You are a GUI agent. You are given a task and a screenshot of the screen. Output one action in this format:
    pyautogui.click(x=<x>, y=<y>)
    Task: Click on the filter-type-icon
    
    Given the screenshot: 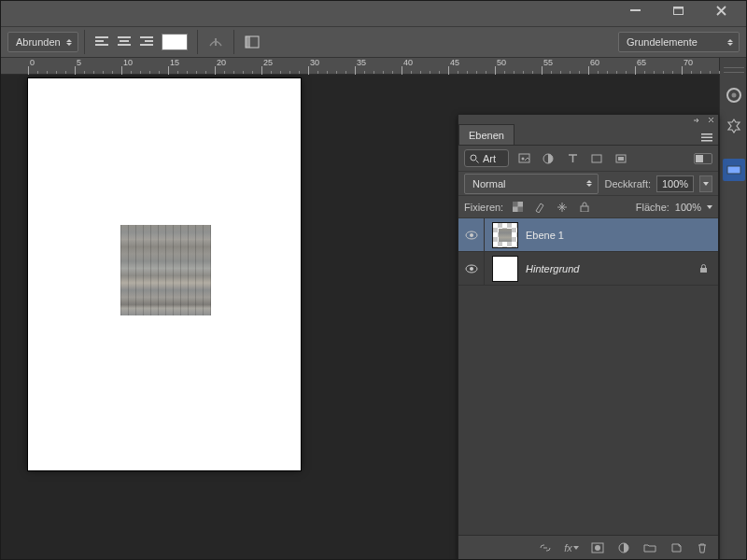 What is the action you would take?
    pyautogui.click(x=572, y=159)
    